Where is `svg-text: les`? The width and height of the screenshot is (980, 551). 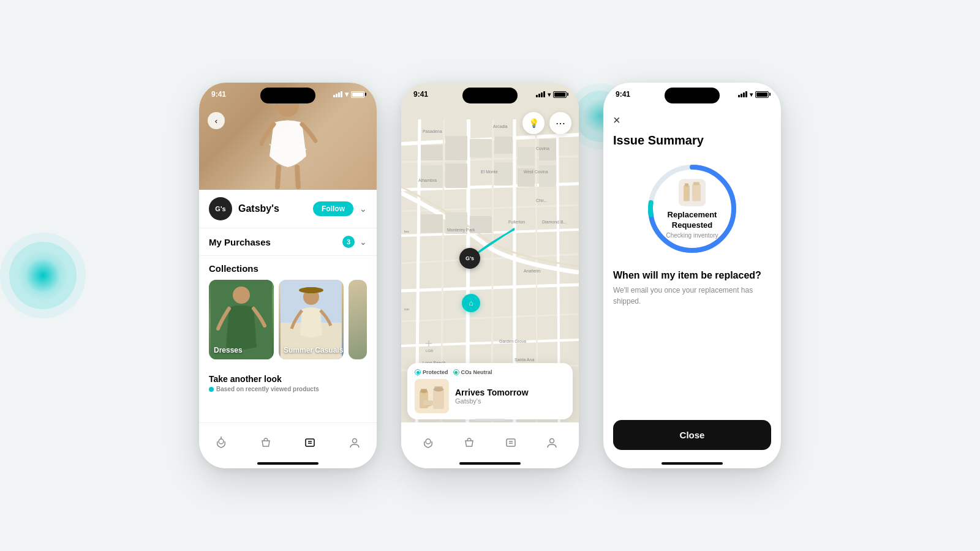
svg-text: les is located at coordinates (407, 231).